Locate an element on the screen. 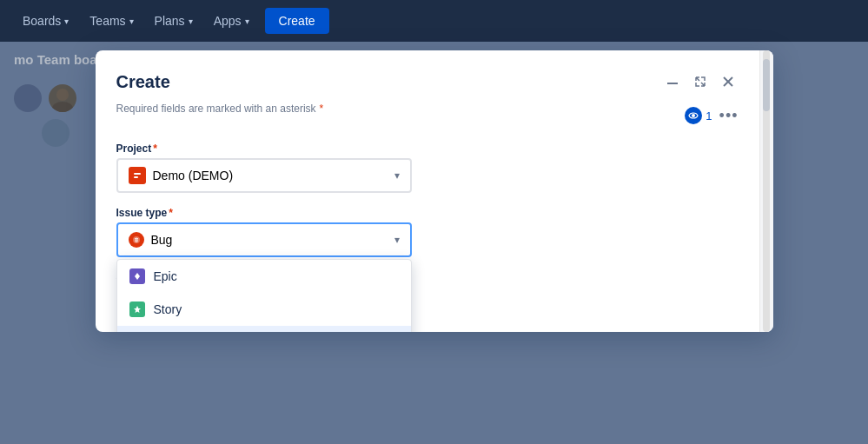  required-note: Required fields are marked with an aster… is located at coordinates (221, 109).